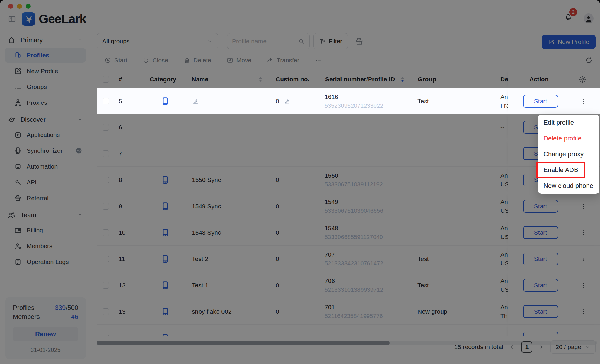  I want to click on group-cell: Test, so click(423, 101).